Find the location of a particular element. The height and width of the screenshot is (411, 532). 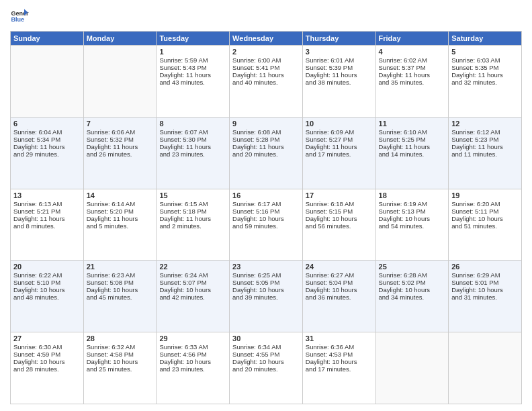

calendar-cell: 13Sunrise: 6:13 AMSunset: 5:21 PMDayligh… is located at coordinates (47, 224).